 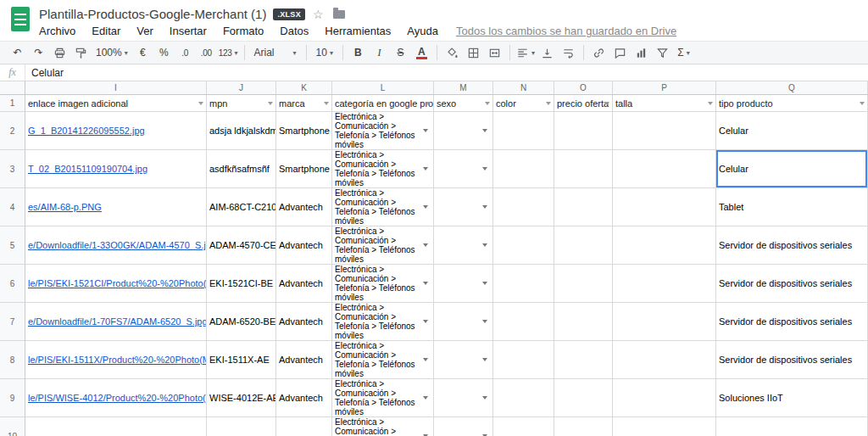 I want to click on cell-O10, so click(x=583, y=427).